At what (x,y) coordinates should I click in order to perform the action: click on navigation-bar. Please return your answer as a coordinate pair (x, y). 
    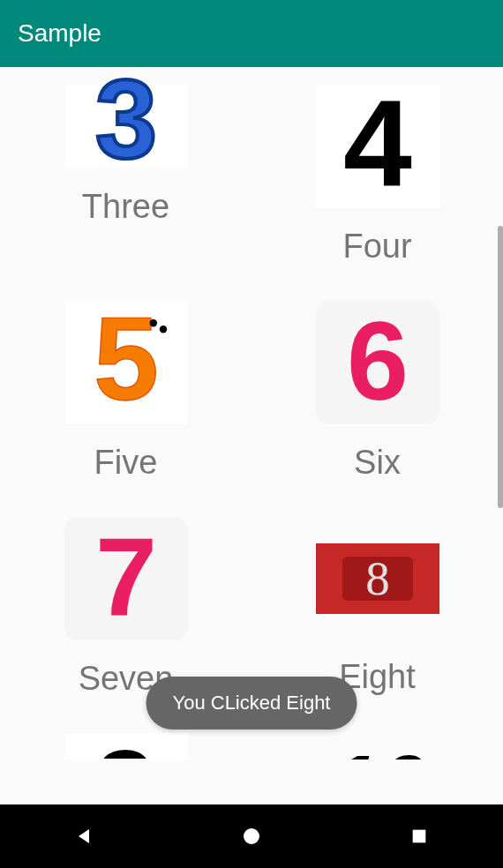
    Looking at the image, I should click on (252, 836).